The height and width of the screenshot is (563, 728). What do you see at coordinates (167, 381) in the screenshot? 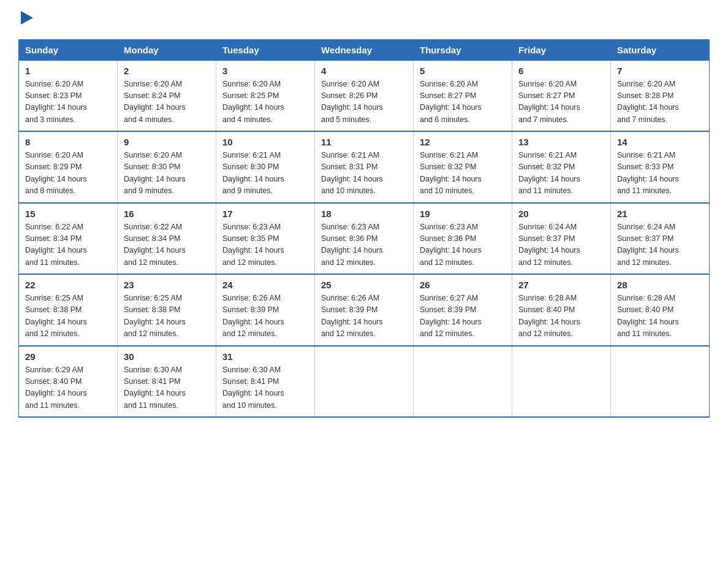
I see `calendar-cell: 30 Sunrise: 6:30 AM Sunset: 8:41 PM Dayl…` at bounding box center [167, 381].